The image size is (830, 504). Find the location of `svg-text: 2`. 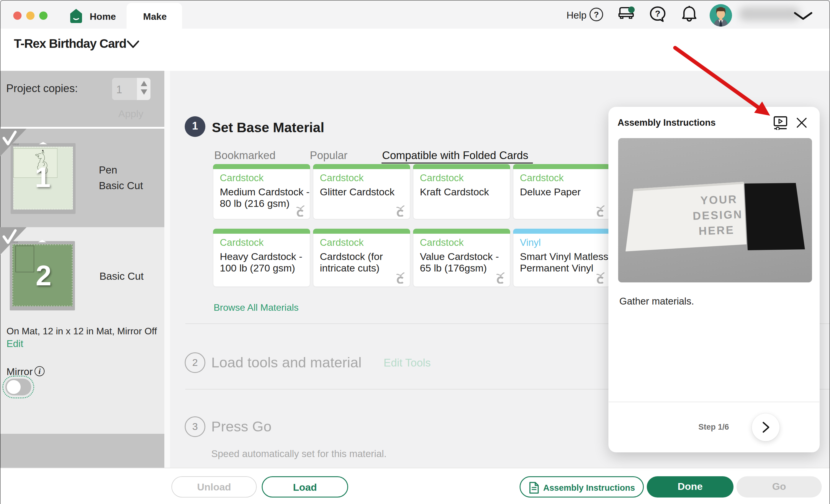

svg-text: 2 is located at coordinates (43, 276).